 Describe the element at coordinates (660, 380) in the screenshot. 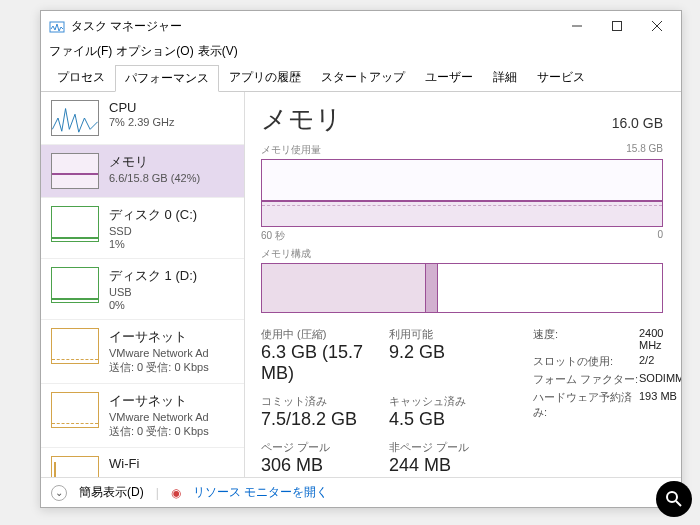

I see `formfactor-value: SODIMM` at that location.